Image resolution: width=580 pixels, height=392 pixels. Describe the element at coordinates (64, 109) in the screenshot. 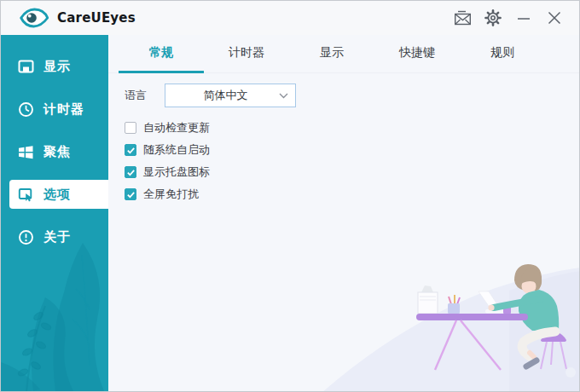

I see `sidebar-item-label: 计时器` at that location.